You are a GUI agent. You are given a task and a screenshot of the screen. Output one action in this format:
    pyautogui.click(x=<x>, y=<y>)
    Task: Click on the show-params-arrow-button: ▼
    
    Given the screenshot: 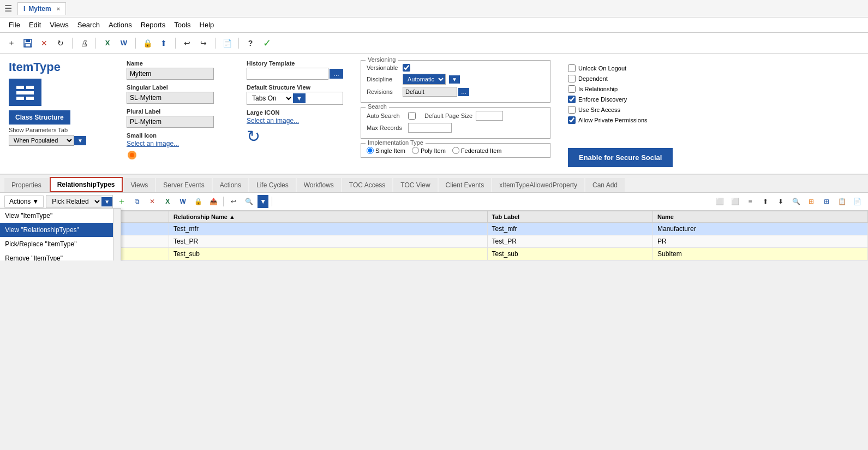 What is the action you would take?
    pyautogui.click(x=80, y=141)
    